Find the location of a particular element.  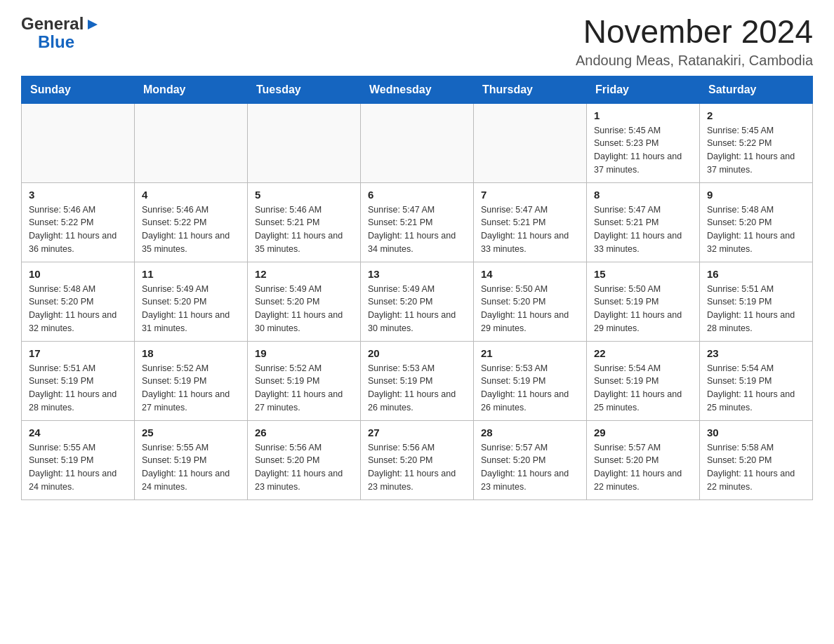

weekday-header-row: SundayMondayTuesdayWednesdayThursdayFrid… is located at coordinates (417, 90).